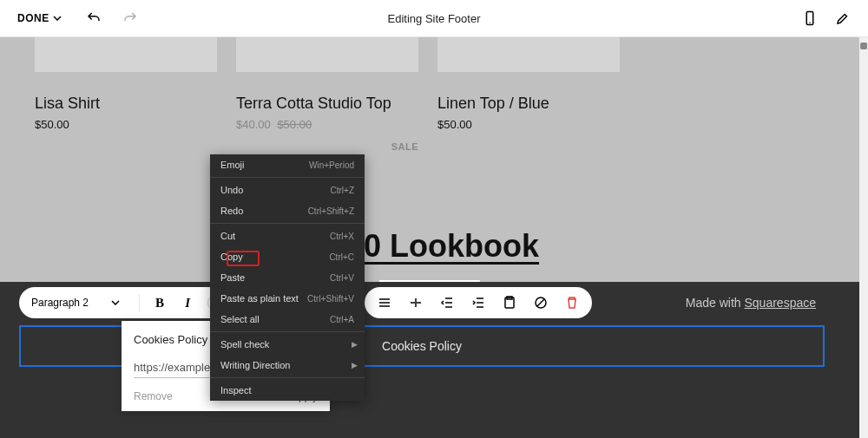 This screenshot has width=868, height=438. What do you see at coordinates (233, 165) in the screenshot?
I see `context-menu-label: Emoji` at bounding box center [233, 165].